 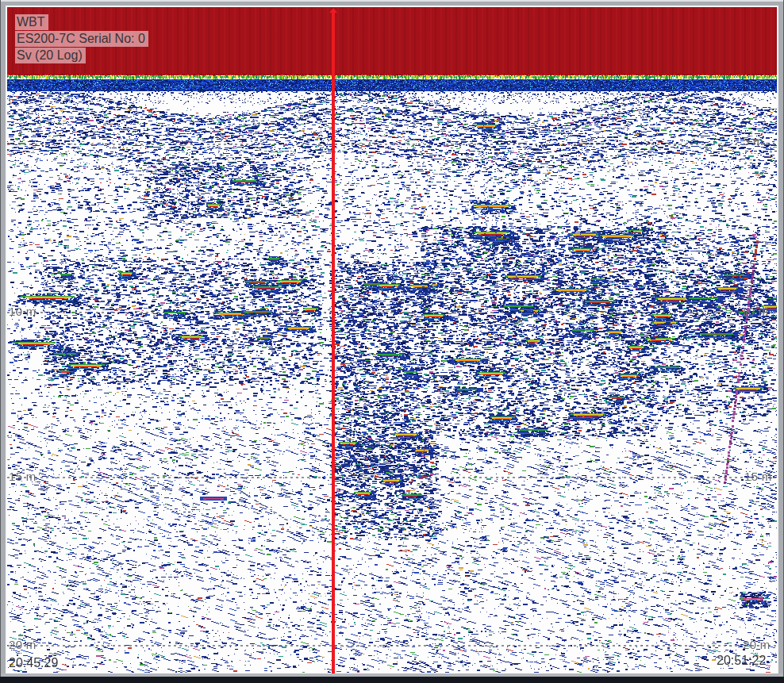 What do you see at coordinates (392, 1) in the screenshot?
I see `window-border-top` at bounding box center [392, 1].